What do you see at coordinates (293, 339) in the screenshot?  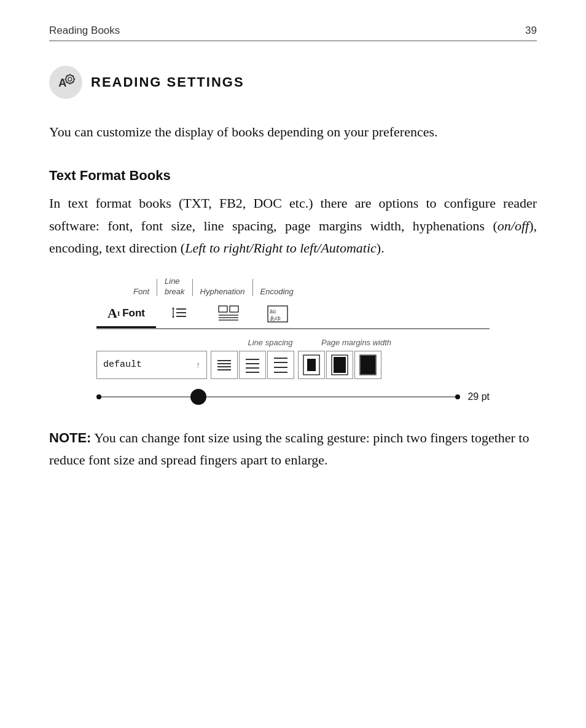 I see `ui-diagram: Font Linebreak Hyphenation Encoding AI F…` at bounding box center [293, 339].